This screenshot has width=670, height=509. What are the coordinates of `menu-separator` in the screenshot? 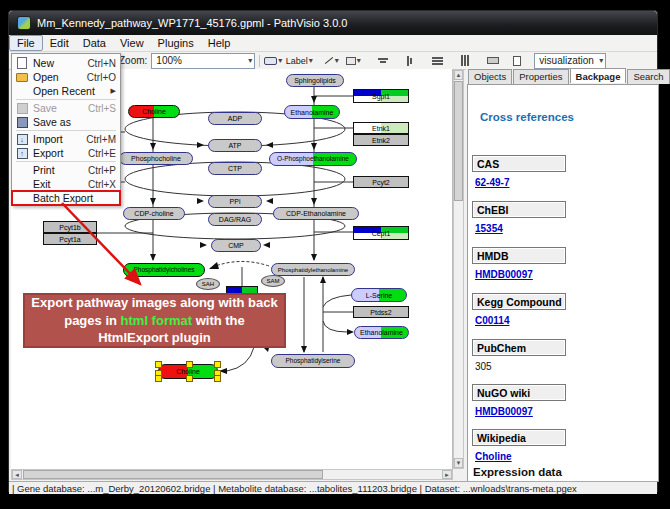 It's located at (66, 162).